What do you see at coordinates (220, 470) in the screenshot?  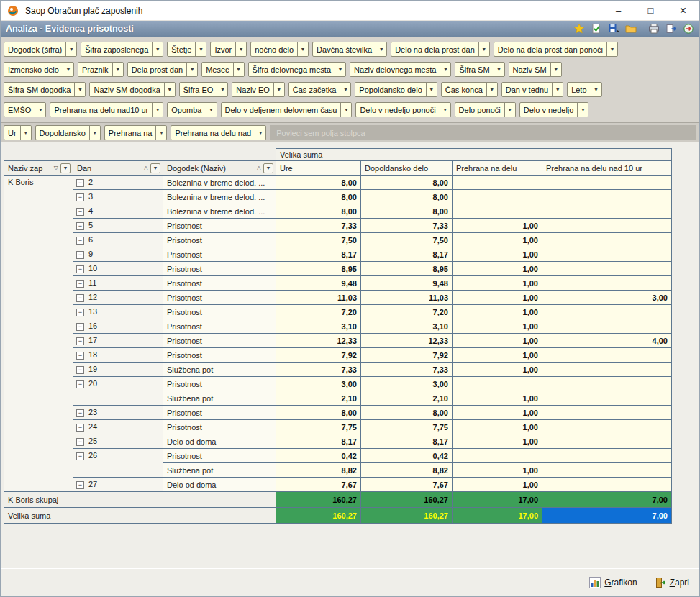 I see `event-cell: Službena pot` at bounding box center [220, 470].